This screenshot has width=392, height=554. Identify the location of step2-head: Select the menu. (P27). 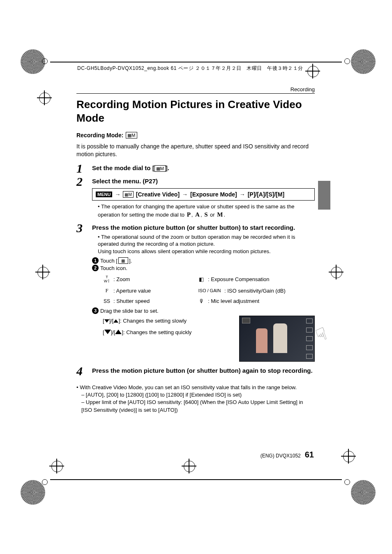
(203, 181).